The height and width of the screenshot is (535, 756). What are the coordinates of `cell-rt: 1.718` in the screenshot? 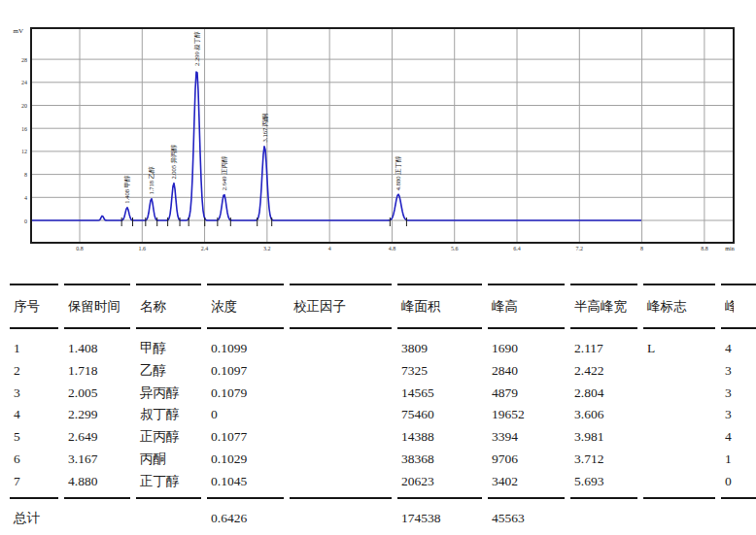 It's located at (83, 371).